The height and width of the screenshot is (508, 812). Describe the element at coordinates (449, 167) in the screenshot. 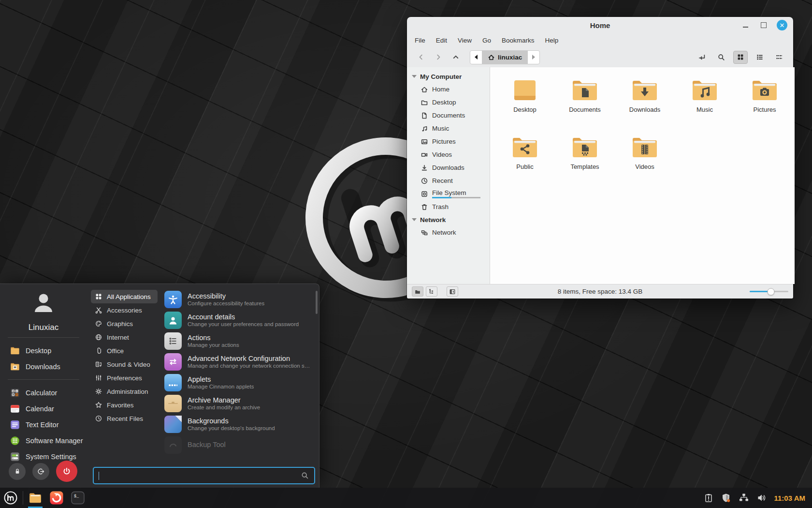

I see `sidebar-item-downloads: Downloads` at that location.